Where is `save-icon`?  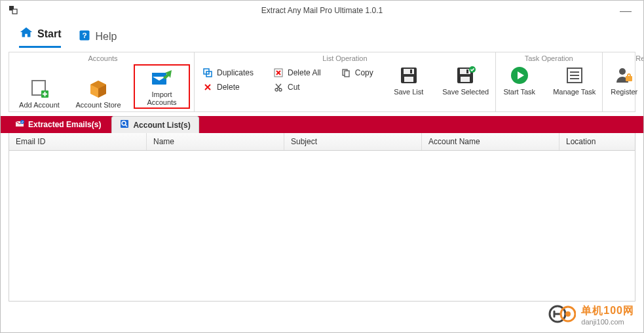
save-icon is located at coordinates (409, 75).